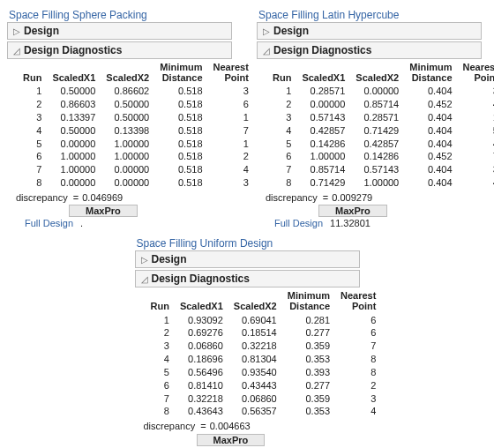 Image resolution: width=494 pixels, height=448 pixels. What do you see at coordinates (264, 399) in the screenshot?
I see `table-row: 70.322180.068600.3593` at bounding box center [264, 399].